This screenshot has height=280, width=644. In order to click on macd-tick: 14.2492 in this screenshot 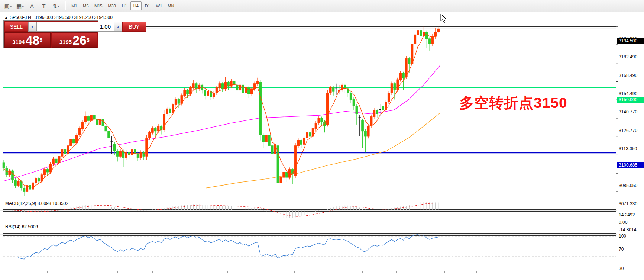, I will do `click(627, 215)`.